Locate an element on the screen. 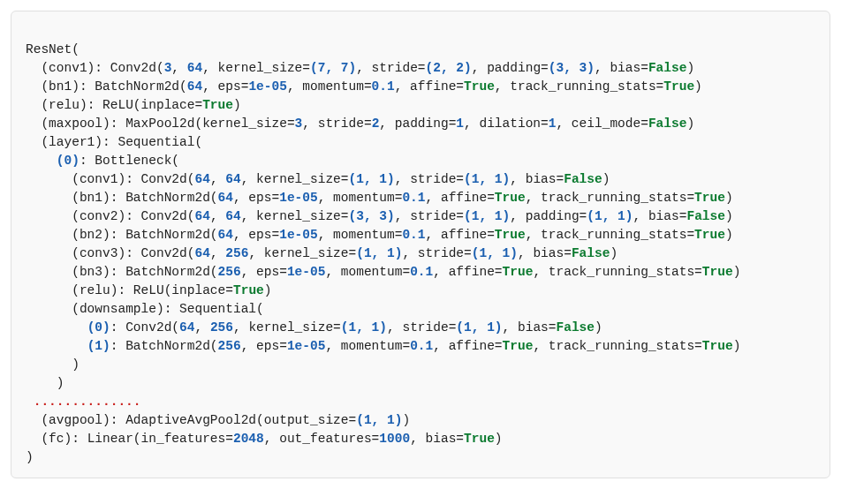  b0-relu: (relu): ReLU(inplace=True) is located at coordinates (148, 290).